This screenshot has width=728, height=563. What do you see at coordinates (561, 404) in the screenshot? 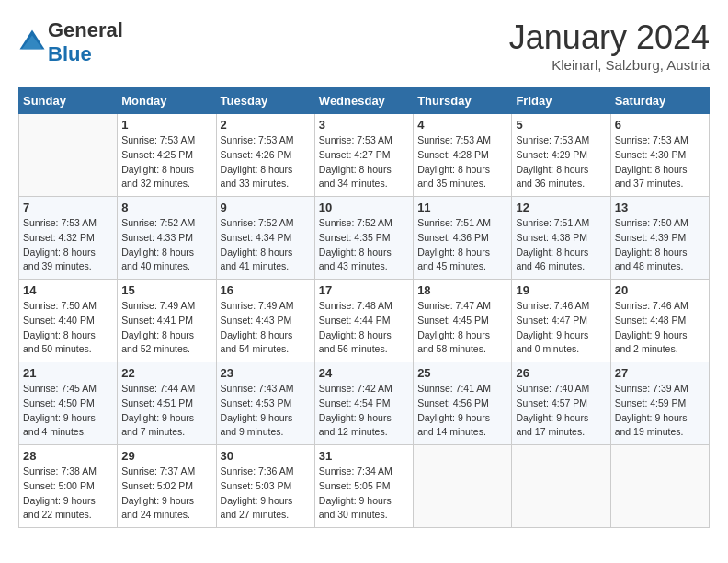
I see `calendar-cell: 26Sunrise: 7:40 AMSunset: 4:57 PMDayligh…` at bounding box center [561, 404].